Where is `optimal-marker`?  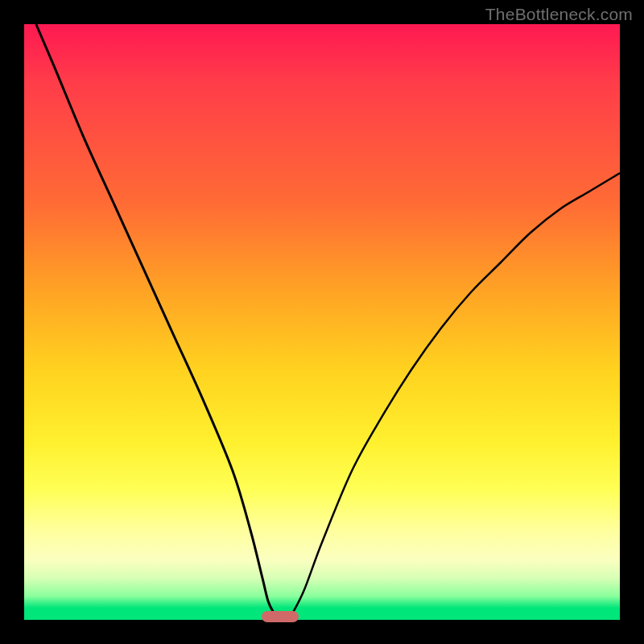
optimal-marker is located at coordinates (280, 617).